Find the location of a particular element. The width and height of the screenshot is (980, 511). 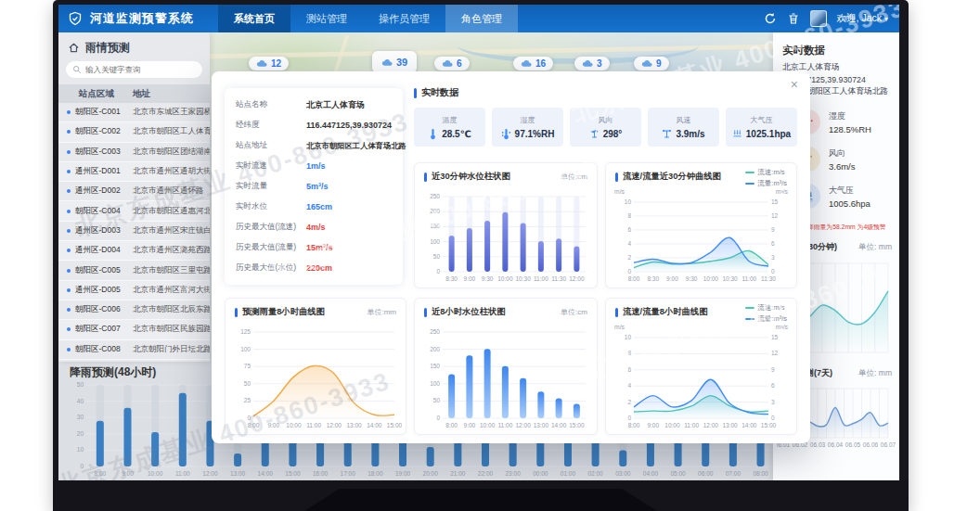

nav-home: 系统首页 is located at coordinates (254, 19).